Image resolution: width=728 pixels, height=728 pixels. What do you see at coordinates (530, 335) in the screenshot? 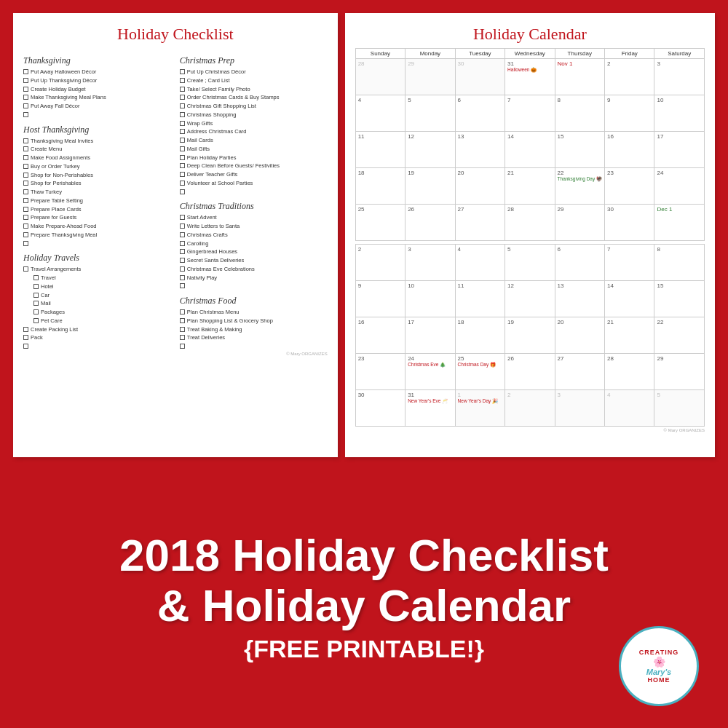
I see `december-calendar: 2 3 4 5 6 7 8 9 10 11 12 13 14 15` at bounding box center [530, 335].